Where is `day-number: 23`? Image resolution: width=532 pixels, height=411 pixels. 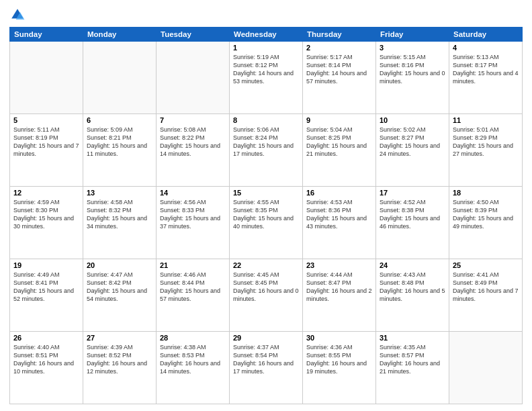 day-number: 23 is located at coordinates (339, 265).